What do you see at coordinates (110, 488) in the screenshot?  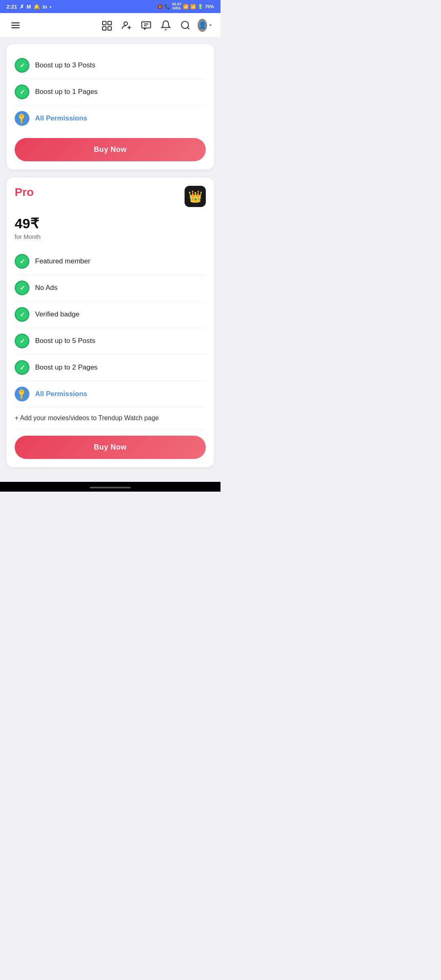 I see `home-bar` at bounding box center [110, 488].